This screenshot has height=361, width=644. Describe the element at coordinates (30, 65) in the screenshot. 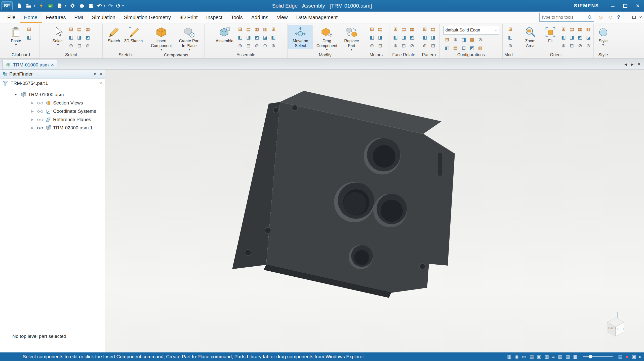

I see `document-tab: TRM-01000.asm ×` at that location.